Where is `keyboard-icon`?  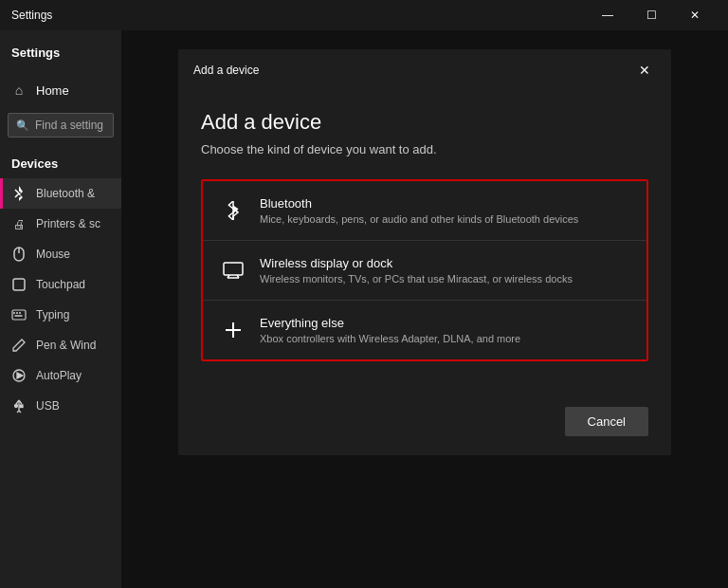 keyboard-icon is located at coordinates (19, 315).